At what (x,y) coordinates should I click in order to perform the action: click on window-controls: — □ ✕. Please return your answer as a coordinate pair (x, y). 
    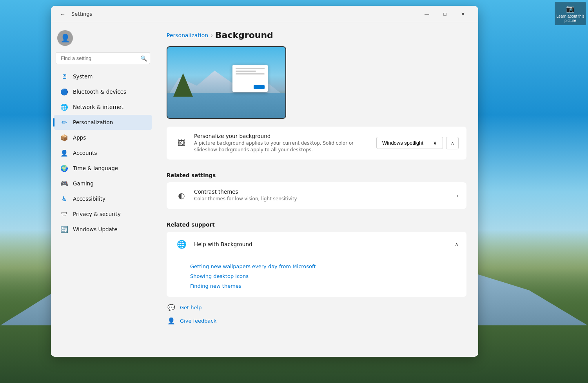
    Looking at the image, I should click on (445, 14).